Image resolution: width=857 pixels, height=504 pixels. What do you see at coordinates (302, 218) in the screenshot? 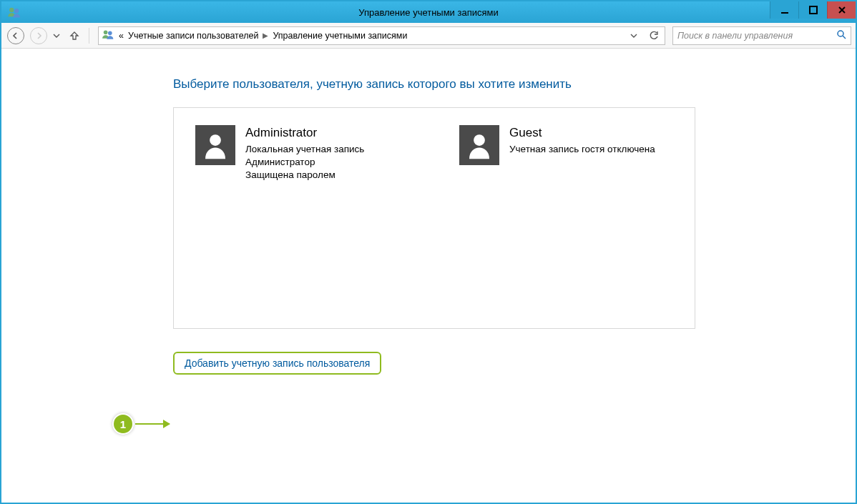
I see `user-item-administrator: Administrator Локальная учетная запись А…` at bounding box center [302, 218].